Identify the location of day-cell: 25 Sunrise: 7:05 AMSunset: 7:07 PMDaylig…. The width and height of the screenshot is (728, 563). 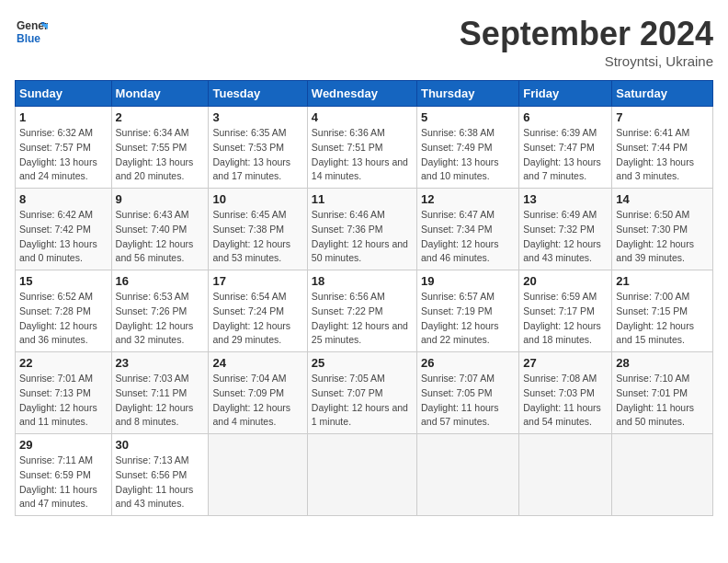
(362, 394).